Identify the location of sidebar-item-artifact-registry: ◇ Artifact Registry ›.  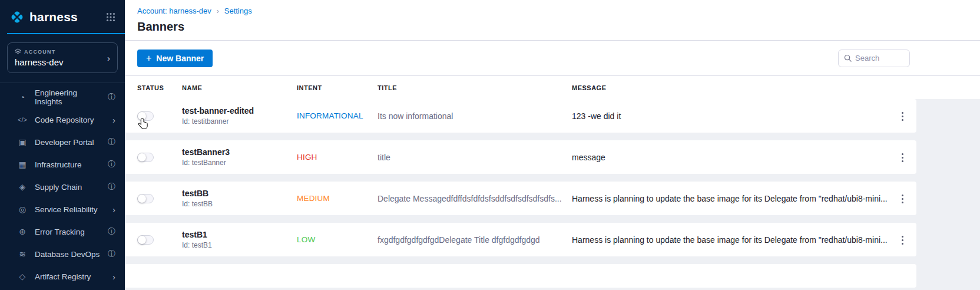
(62, 276).